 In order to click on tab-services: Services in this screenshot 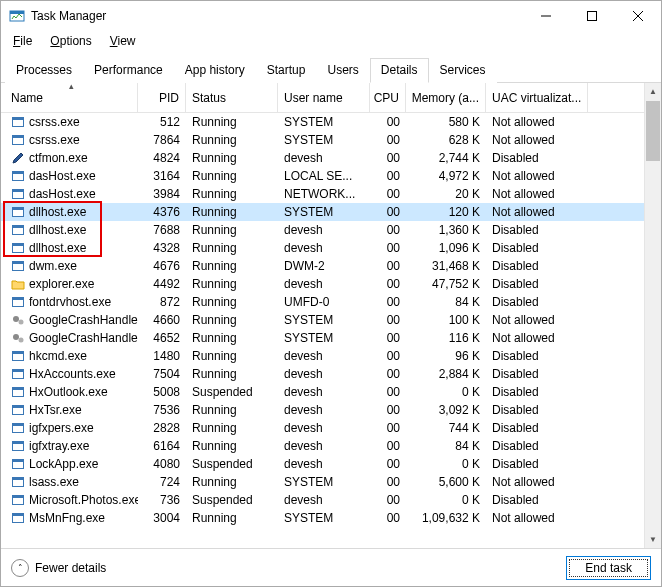, I will do `click(463, 70)`.